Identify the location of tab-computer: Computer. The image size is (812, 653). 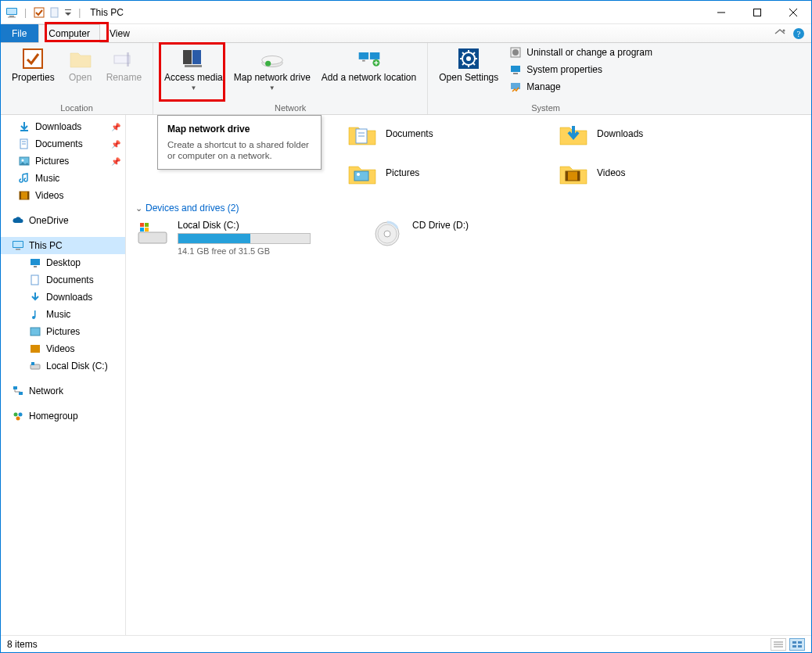
(69, 34).